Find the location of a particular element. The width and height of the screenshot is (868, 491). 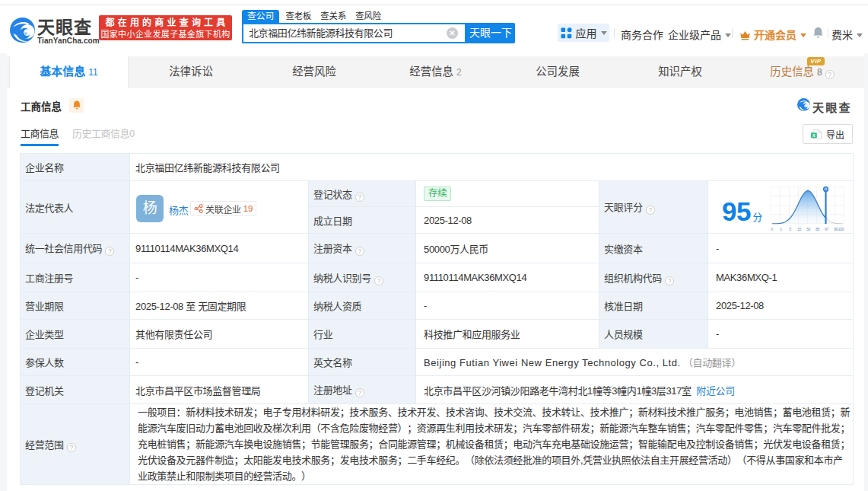

svg-text: 5 is located at coordinates (790, 229).